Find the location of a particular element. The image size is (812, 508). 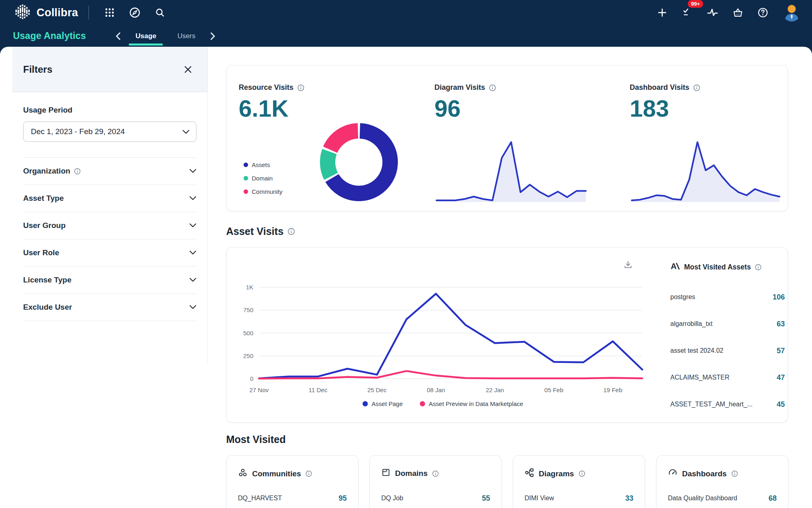

domains-card: Domains DQ Job 55 is located at coordinates (436, 482).